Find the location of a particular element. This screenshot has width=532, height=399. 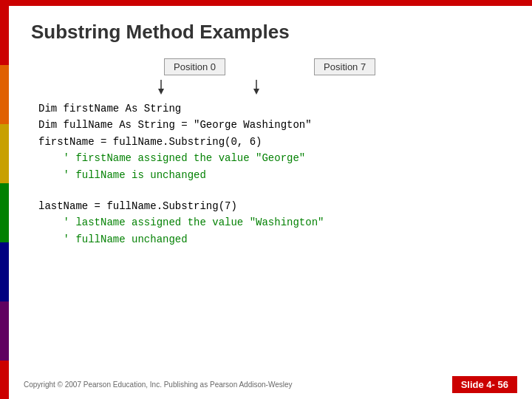

left-bar-rest is located at coordinates (4, 380).